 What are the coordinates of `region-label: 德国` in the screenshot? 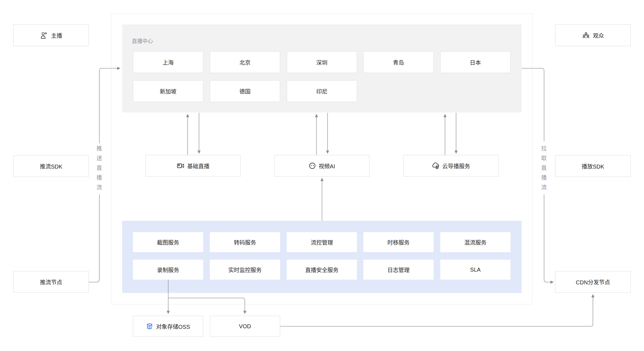 It's located at (245, 91).